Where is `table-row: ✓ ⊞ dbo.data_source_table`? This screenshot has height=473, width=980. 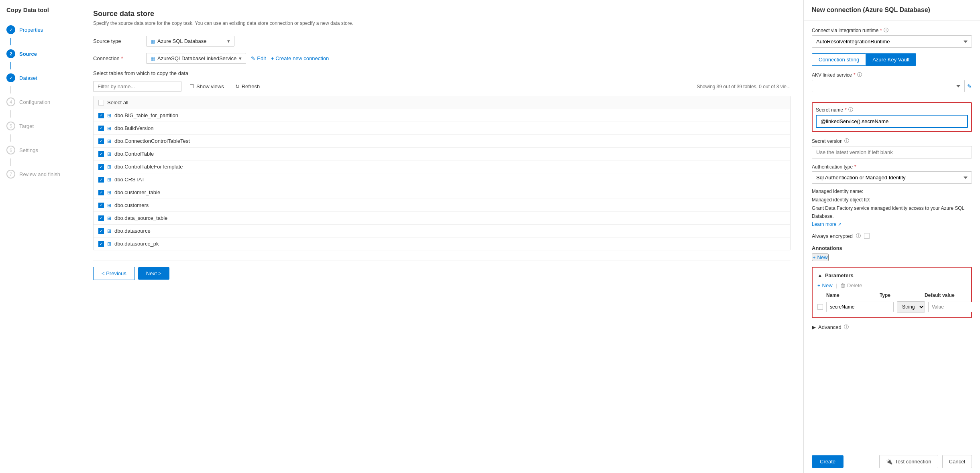
table-row: ✓ ⊞ dbo.data_source_table is located at coordinates (442, 218).